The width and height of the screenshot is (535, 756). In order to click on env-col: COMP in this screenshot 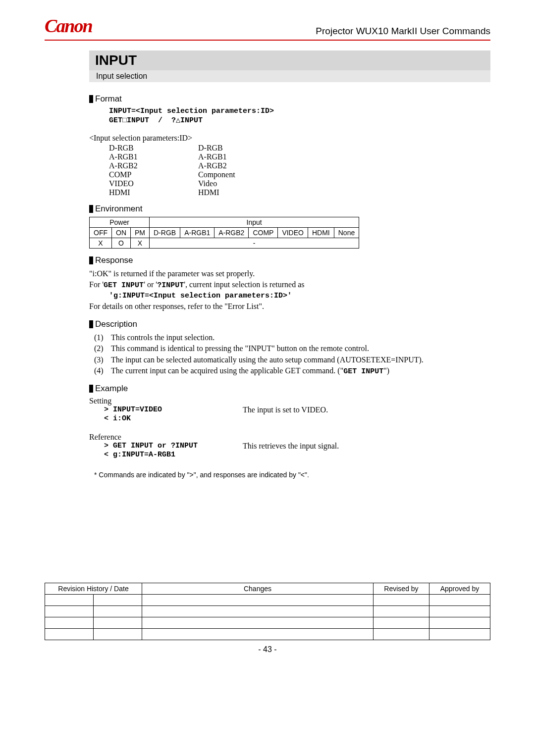, I will do `click(264, 233)`.